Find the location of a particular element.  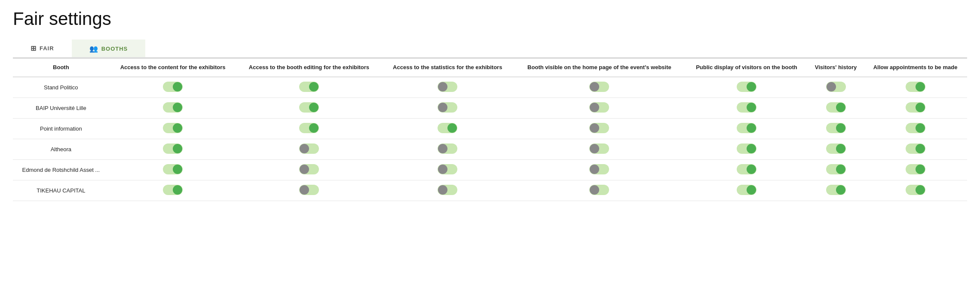

tab-fair: ⊞ FAIR is located at coordinates (42, 48).